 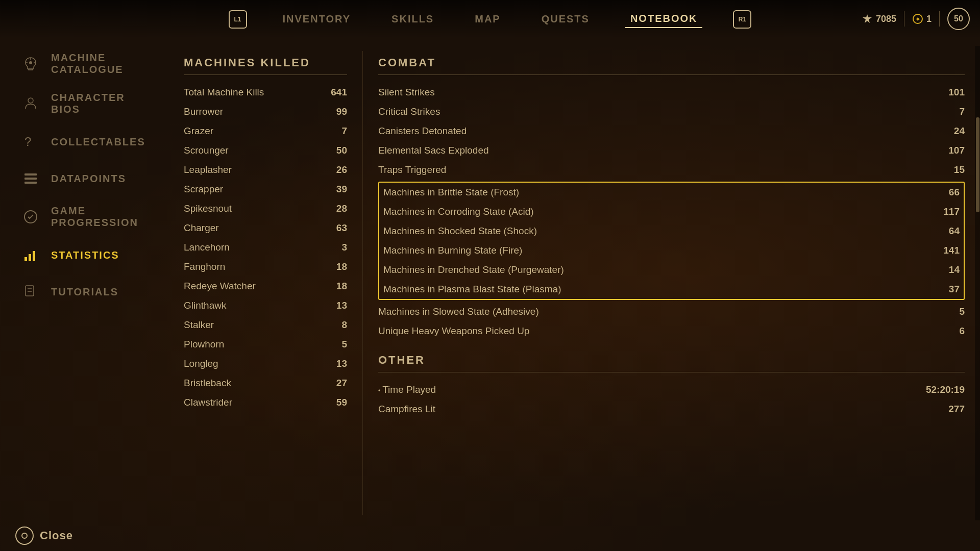 I want to click on stat-row-corroding-acid: Machines in Corroding State (Acid) 117, so click(x=672, y=212).